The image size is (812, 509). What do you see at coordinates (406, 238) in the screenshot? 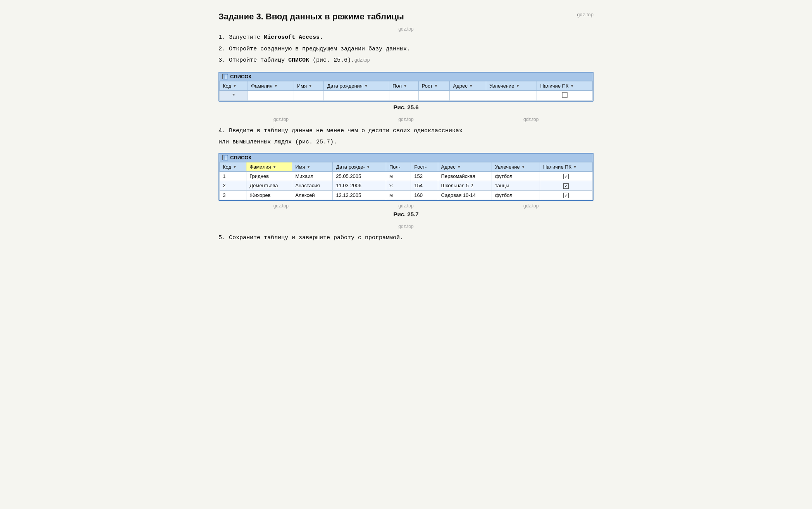
I see `step5: 5. Сохраните таблицу и завершите работу …` at bounding box center [406, 238].